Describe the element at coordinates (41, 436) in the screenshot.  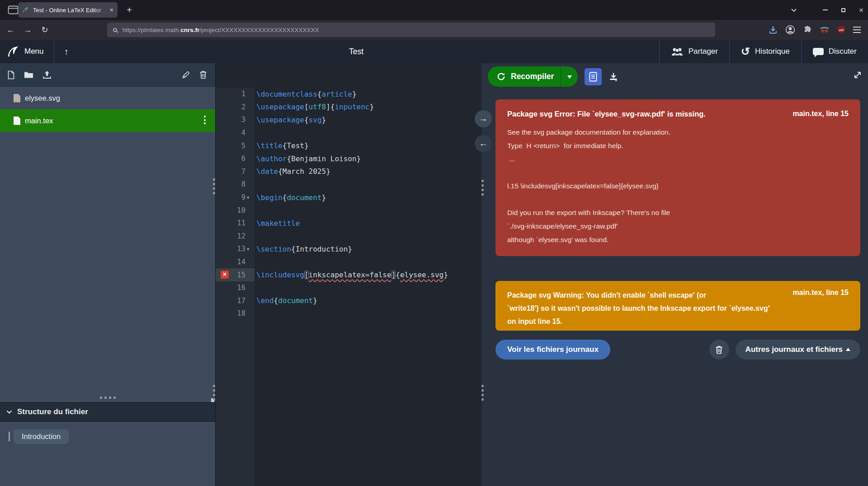
I see `outline-item: Introduction` at that location.